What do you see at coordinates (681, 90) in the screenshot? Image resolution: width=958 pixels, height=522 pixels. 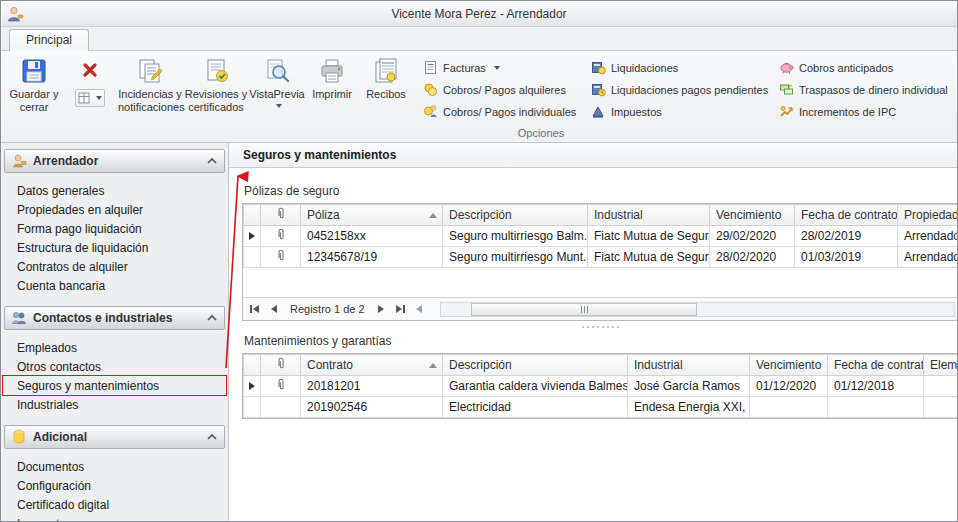 I see `liquidaciones-pendientes-button: Liquidaciones pagos pendientes` at bounding box center [681, 90].